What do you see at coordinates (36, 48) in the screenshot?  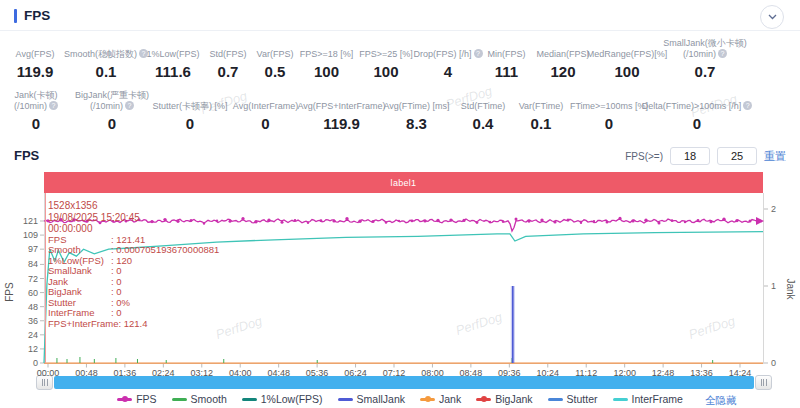 I see `stat-label: Avg(FPS)` at bounding box center [36, 48].